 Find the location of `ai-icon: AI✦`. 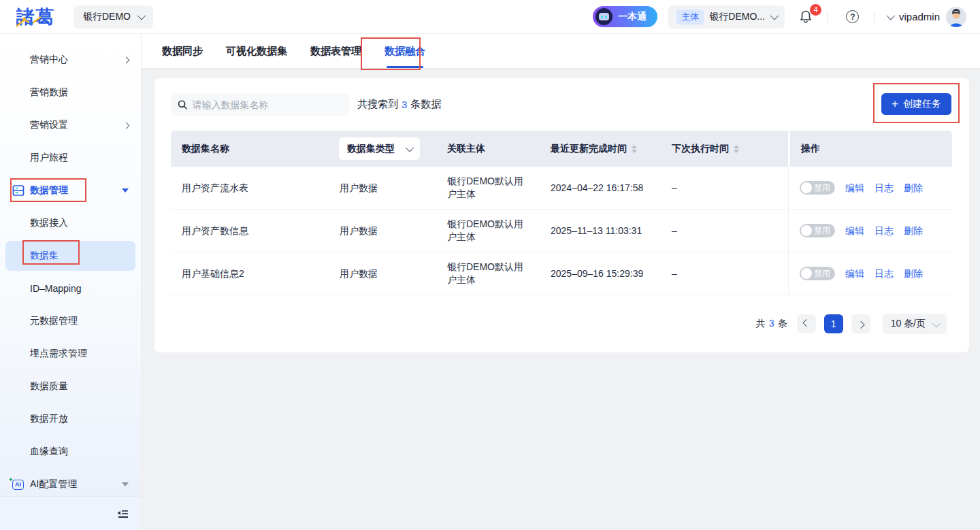

ai-icon: AI✦ is located at coordinates (21, 484).